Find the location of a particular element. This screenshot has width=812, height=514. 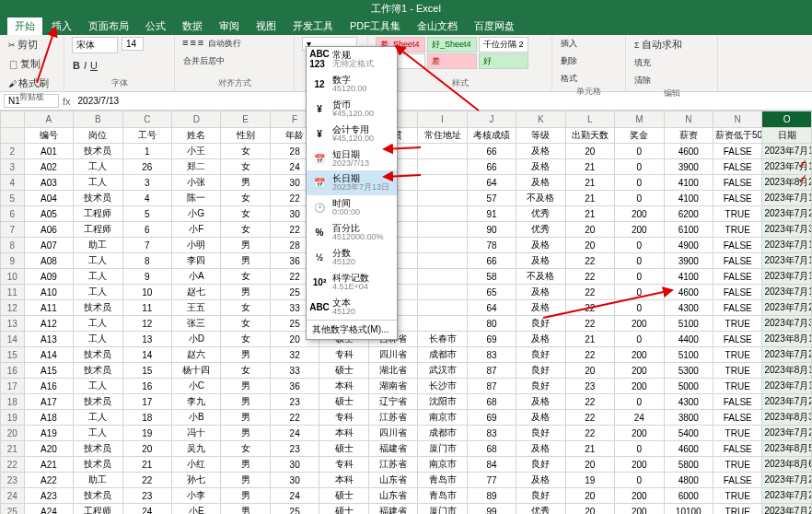

col-header: M is located at coordinates (639, 120).